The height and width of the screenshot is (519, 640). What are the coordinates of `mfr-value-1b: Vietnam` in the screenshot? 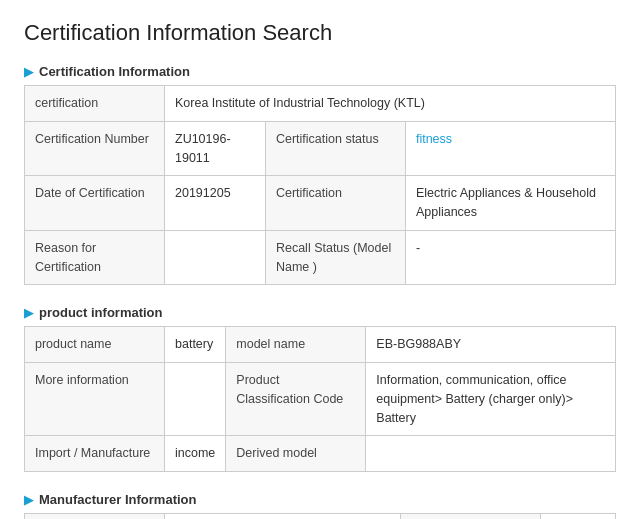 It's located at (578, 517).